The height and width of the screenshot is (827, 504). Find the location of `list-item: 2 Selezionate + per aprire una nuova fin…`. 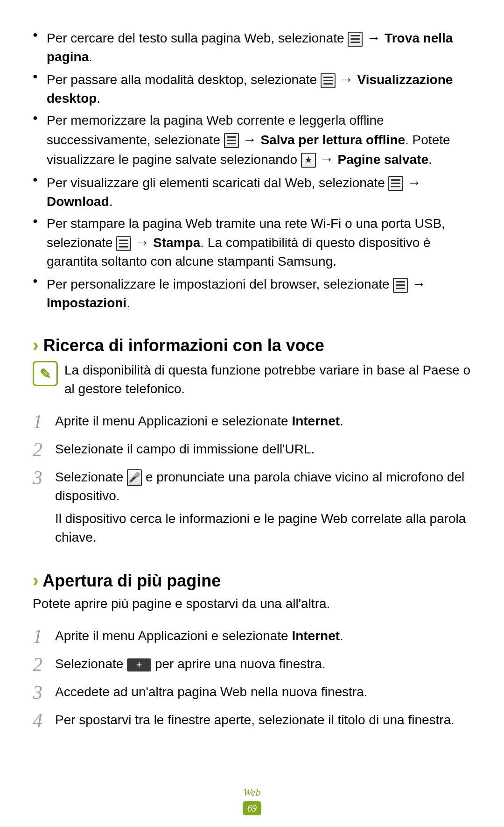

list-item: 2 Selezionate + per aprire una nuova fin… is located at coordinates (252, 664).